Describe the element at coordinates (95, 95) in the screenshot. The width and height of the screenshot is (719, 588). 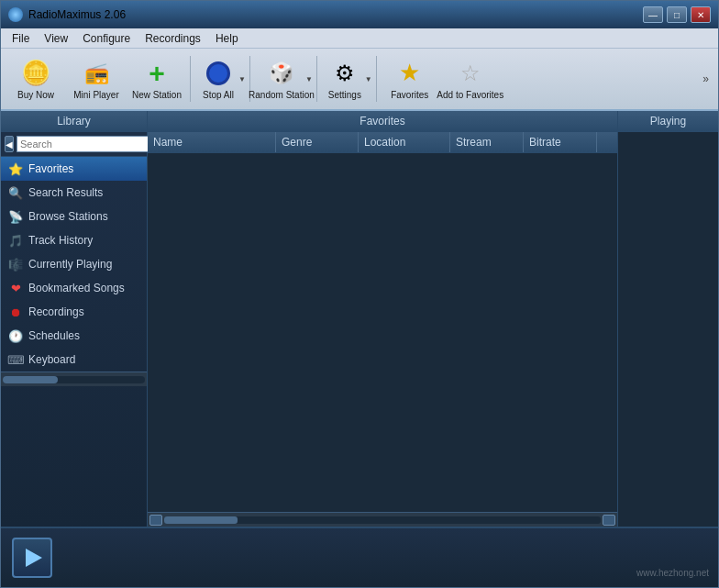
I see `mini-player-label: Mini Player` at that location.